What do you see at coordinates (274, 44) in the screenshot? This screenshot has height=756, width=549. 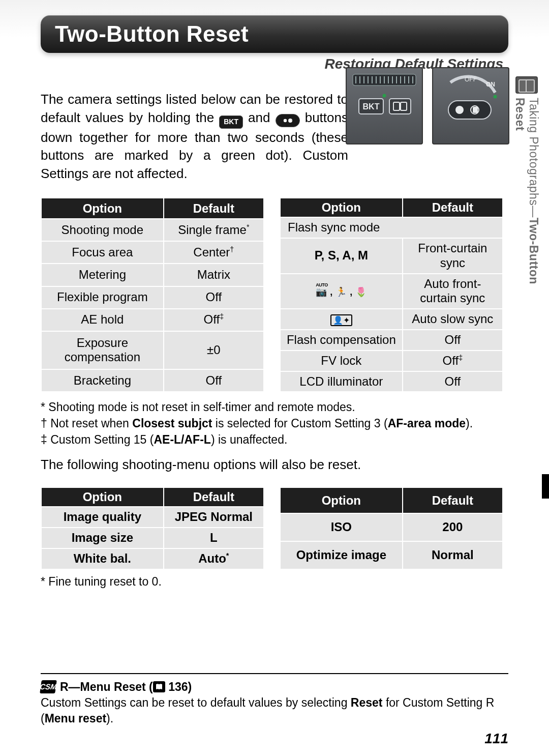 I see `title-block: Two-Button Reset Restoring Default Setti…` at bounding box center [274, 44].